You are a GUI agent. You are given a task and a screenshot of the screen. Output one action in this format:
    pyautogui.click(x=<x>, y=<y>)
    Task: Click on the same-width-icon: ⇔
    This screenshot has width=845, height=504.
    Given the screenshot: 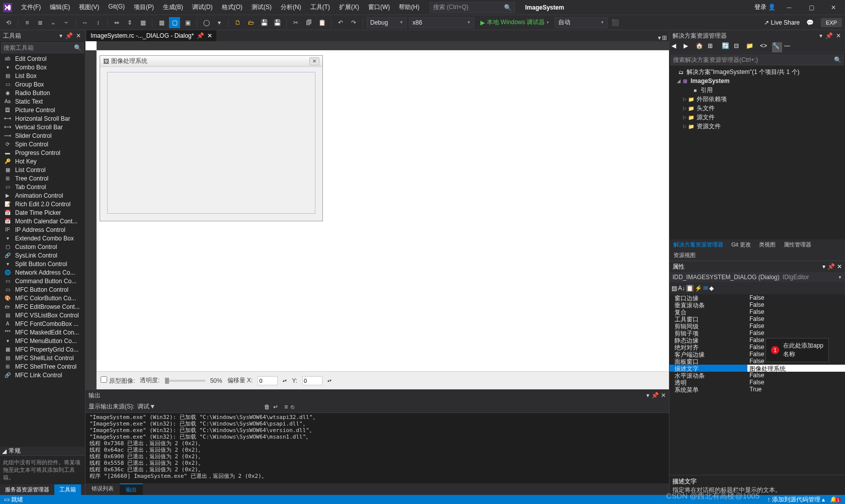 What is the action you would take?
    pyautogui.click(x=117, y=23)
    